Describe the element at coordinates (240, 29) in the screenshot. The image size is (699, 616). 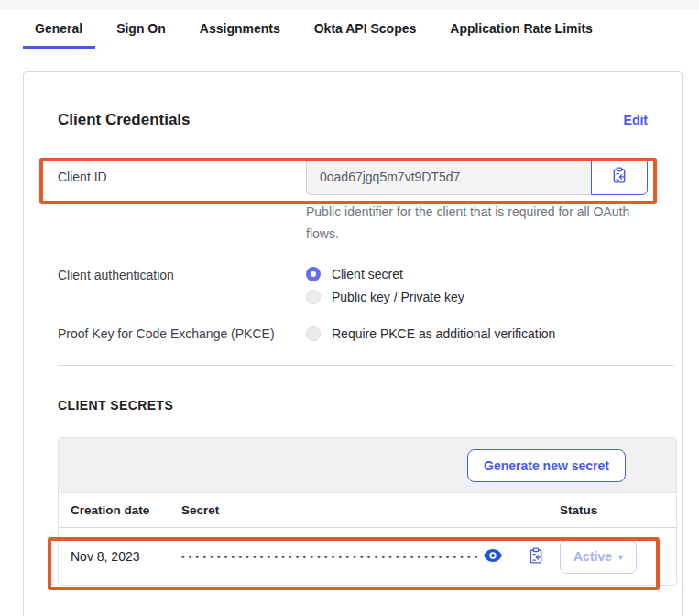
I see `tab-assignments: Assignments` at that location.